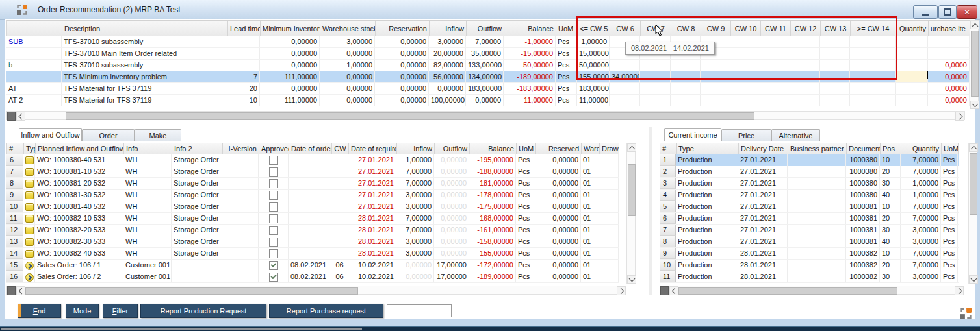  What do you see at coordinates (493, 253) in the screenshot?
I see `cell-balance: -155,00000` at bounding box center [493, 253].